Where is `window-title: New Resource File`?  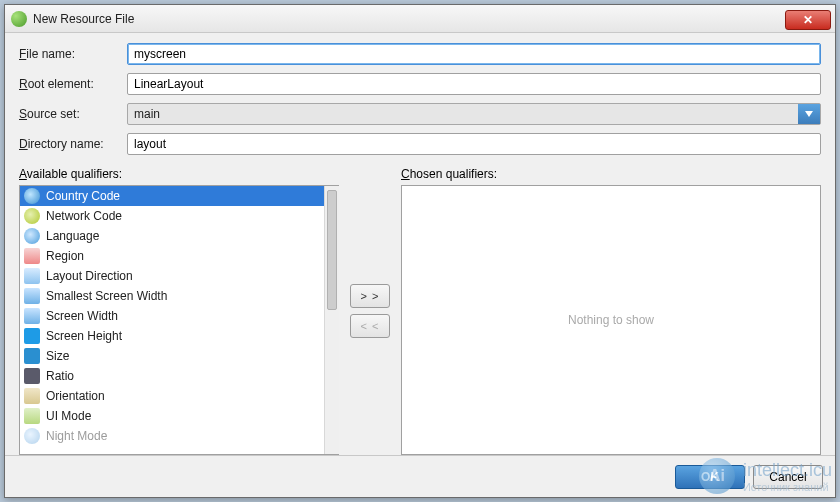
window-title: New Resource File is located at coordinates (409, 19).